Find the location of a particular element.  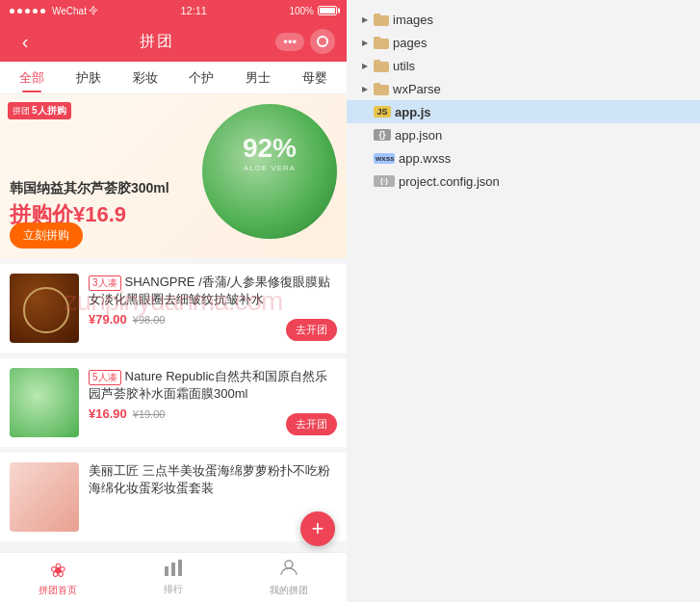

cat-all: 全部 is located at coordinates (33, 78).